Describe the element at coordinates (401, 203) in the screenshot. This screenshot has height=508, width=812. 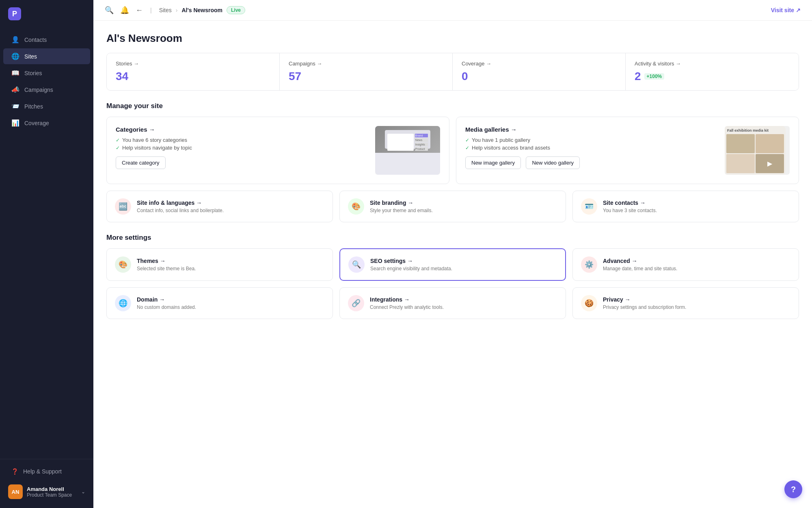
I see `site-branding-title: Site branding →` at that location.